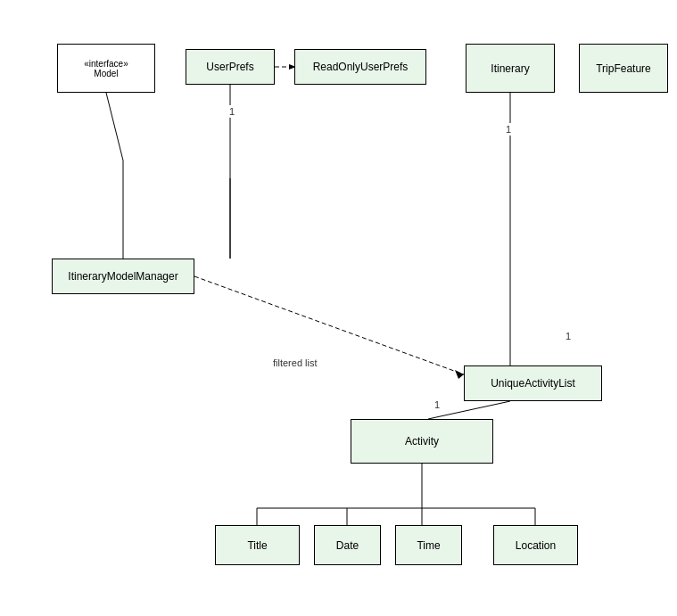 This screenshot has width=677, height=616. What do you see at coordinates (123, 276) in the screenshot?
I see `itinerarymodemanager-box: ItineraryModelManager` at bounding box center [123, 276].